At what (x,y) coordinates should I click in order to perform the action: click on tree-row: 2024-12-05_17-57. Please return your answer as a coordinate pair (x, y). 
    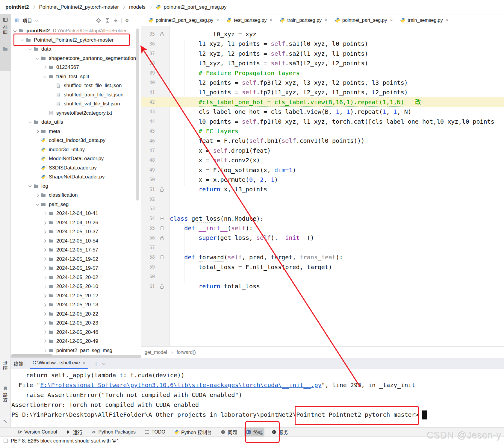
    Looking at the image, I should click on (76, 250).